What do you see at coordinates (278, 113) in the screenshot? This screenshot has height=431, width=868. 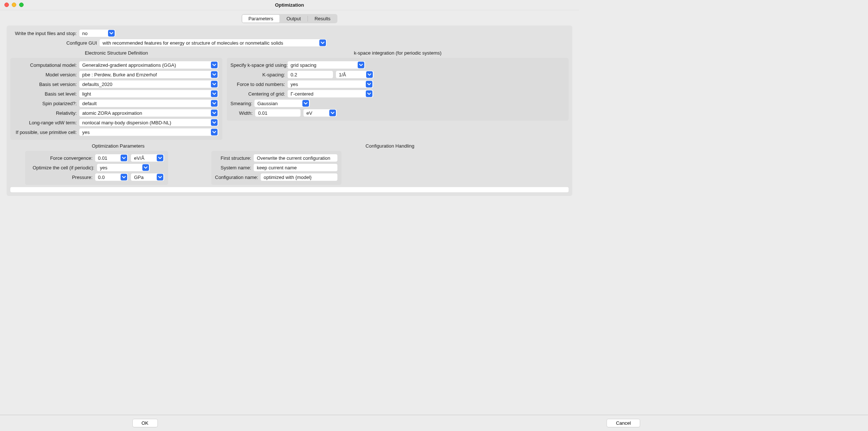 I see `width-input: 0.01` at bounding box center [278, 113].